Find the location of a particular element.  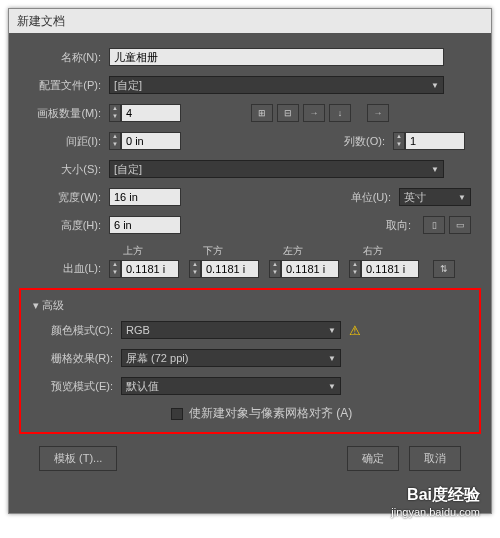

bleed-top-spinner: ▲▼ is located at coordinates (115, 269).